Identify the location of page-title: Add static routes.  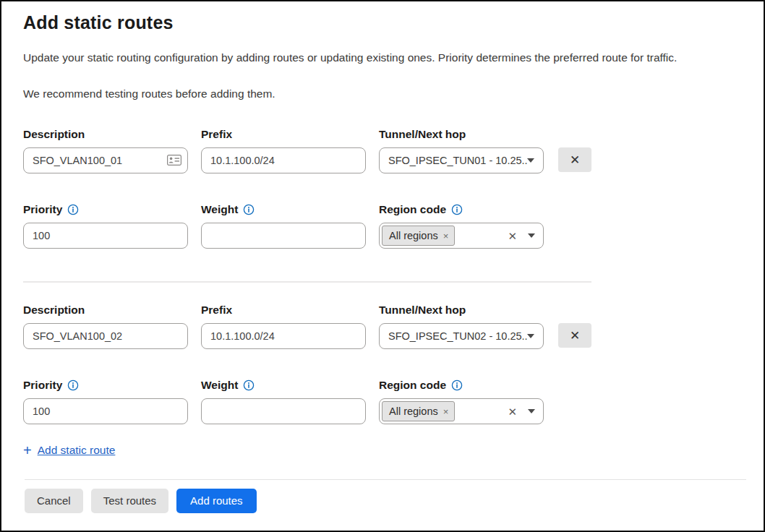
(383, 22).